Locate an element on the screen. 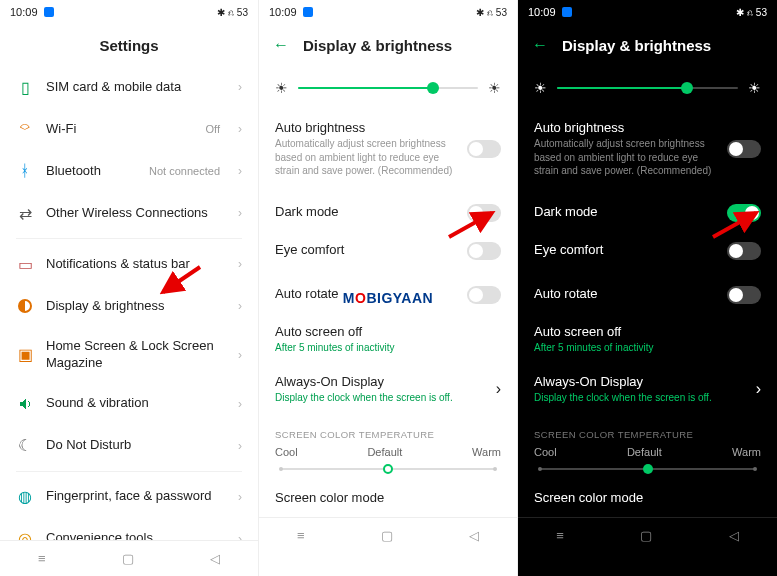  row-home-screen: ▣Home Screen & Lock Screen Magazine› is located at coordinates (129, 355).